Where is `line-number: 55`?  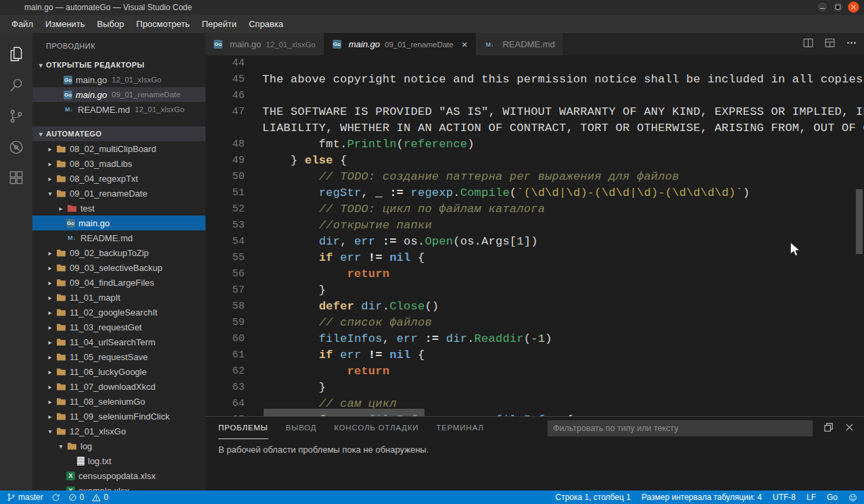
line-number: 55 is located at coordinates (225, 258).